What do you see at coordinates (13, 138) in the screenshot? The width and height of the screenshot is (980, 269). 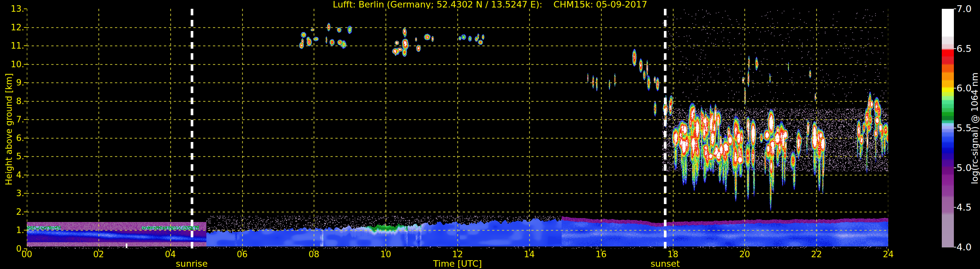 I see `y-tick-label: 6.` at bounding box center [13, 138].